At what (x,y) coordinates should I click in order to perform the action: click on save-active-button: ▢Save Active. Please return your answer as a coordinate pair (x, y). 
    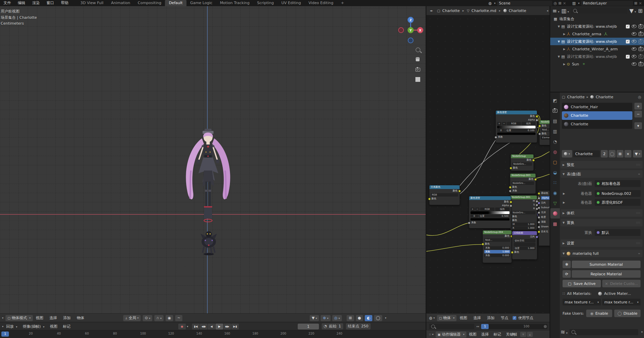
    Looking at the image, I should click on (582, 284).